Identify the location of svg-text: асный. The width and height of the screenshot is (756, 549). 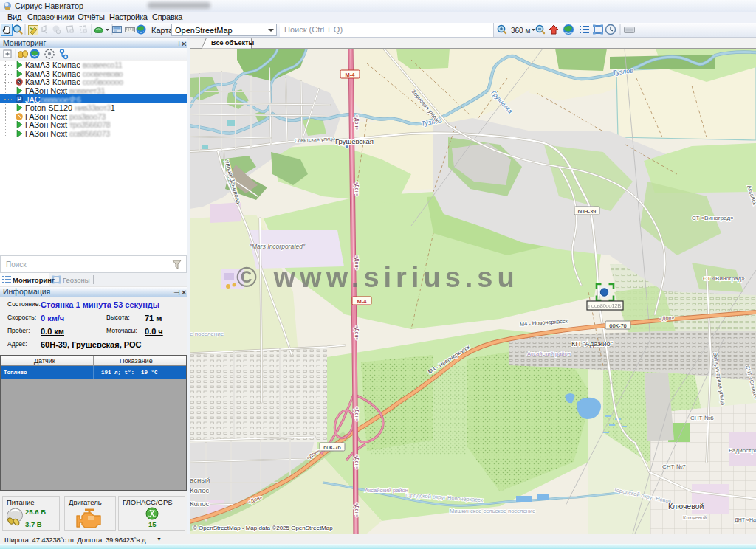
(199, 480).